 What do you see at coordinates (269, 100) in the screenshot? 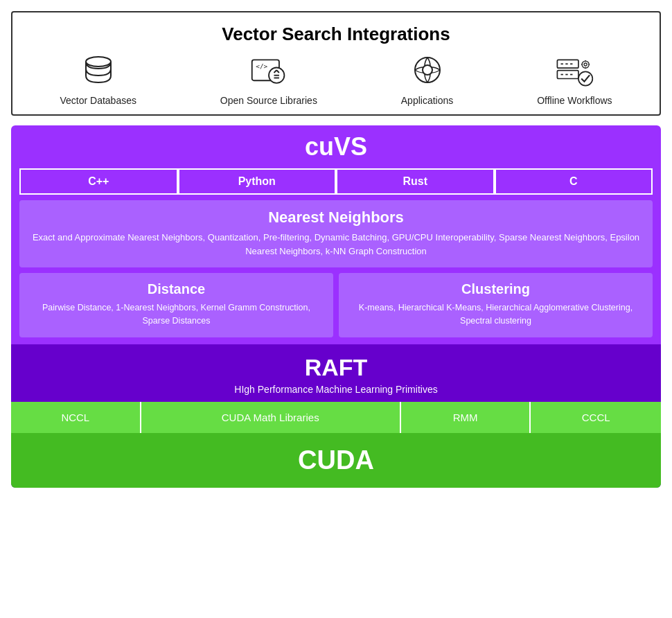
I see `open-source-label: Open Source Libraries` at bounding box center [269, 100].